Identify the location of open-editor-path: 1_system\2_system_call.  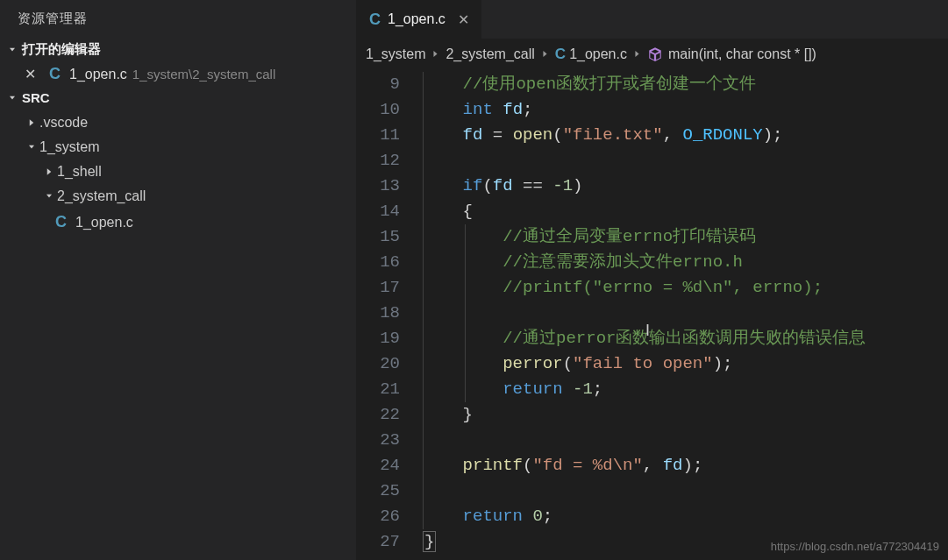
(203, 74).